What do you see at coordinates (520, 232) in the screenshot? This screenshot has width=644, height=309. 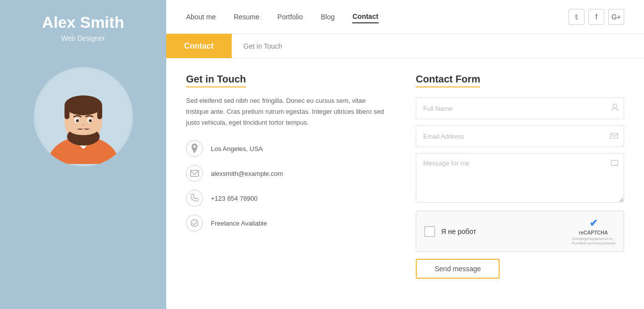 I see `captcha-box: Я не робот ✔ reCAPTCHA Конфиденциальност…` at bounding box center [520, 232].